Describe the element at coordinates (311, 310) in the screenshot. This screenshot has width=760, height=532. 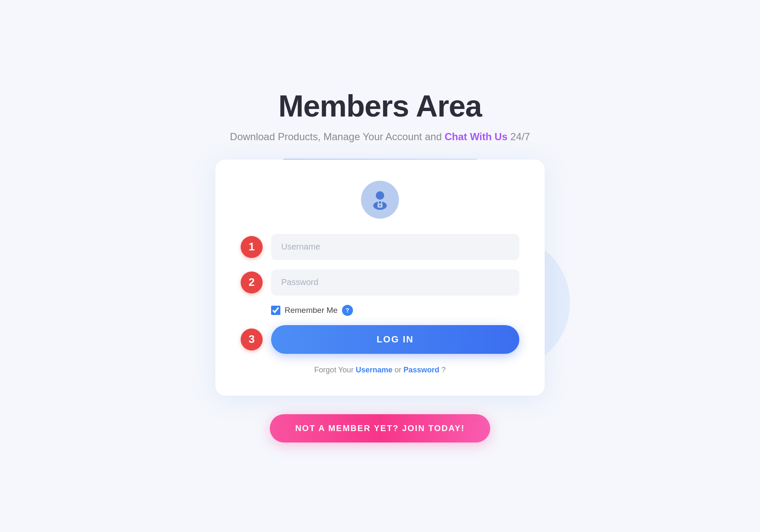
I see `remember-me-label: Remember Me` at that location.